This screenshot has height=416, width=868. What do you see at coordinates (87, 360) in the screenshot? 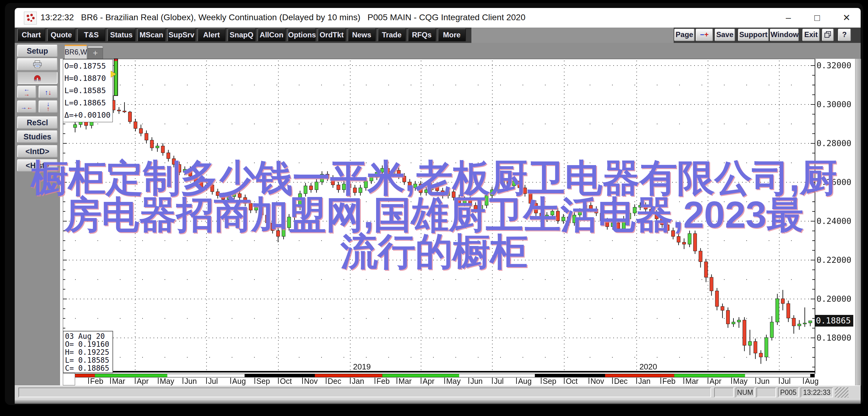
I see `info-low: L= 0.18585` at bounding box center [87, 360].